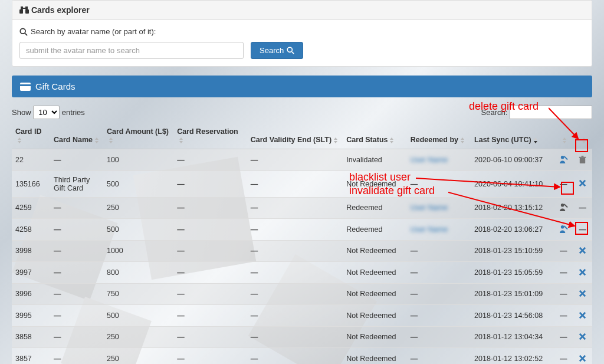 The width and height of the screenshot is (604, 364). Describe the element at coordinates (138, 136) in the screenshot. I see `col-card-amount: Card Amount (L$)` at that location.